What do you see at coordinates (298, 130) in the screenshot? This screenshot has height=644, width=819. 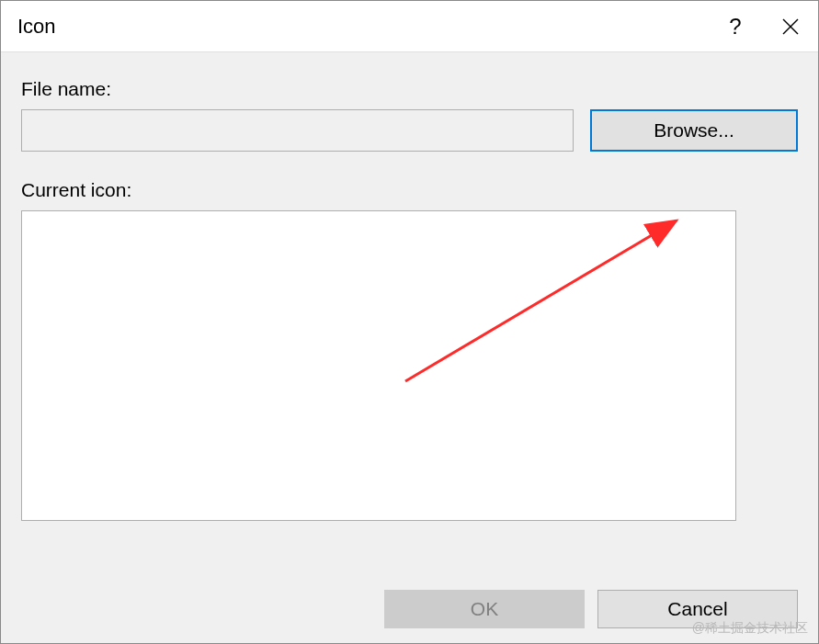 I see `file-name-input` at bounding box center [298, 130].